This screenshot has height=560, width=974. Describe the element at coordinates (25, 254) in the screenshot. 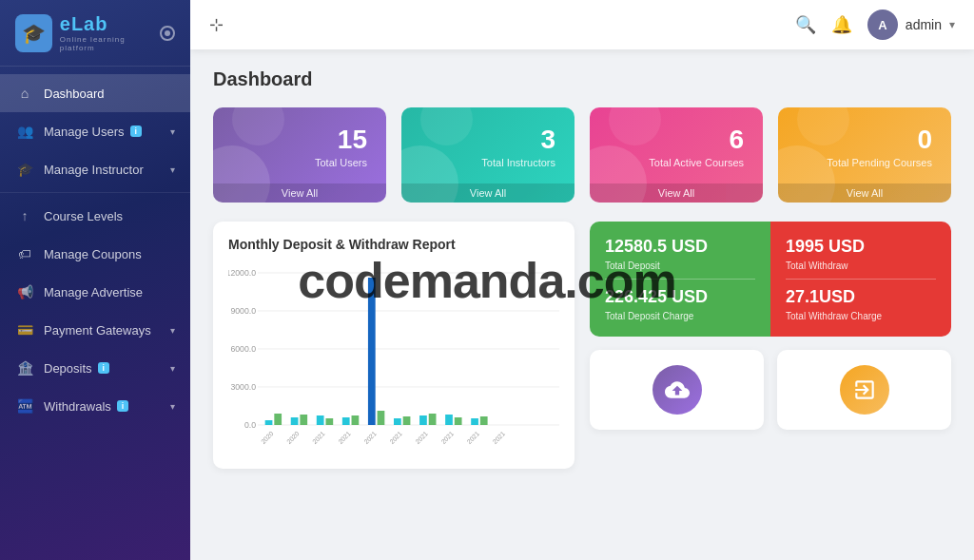

I see `manage-coupons-icon: 🏷` at that location.